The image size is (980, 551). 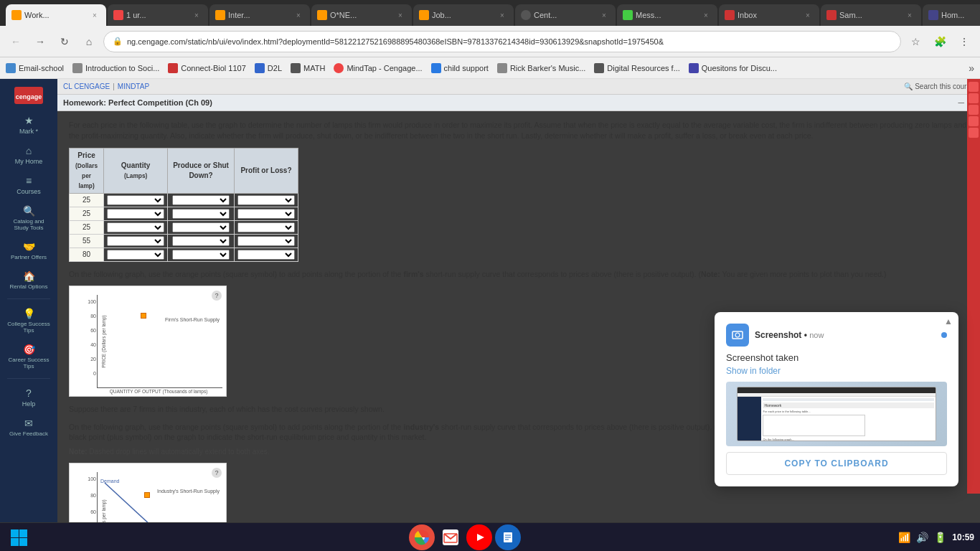 What do you see at coordinates (871, 15) in the screenshot?
I see `tab-sam: Sam... ×` at bounding box center [871, 15].